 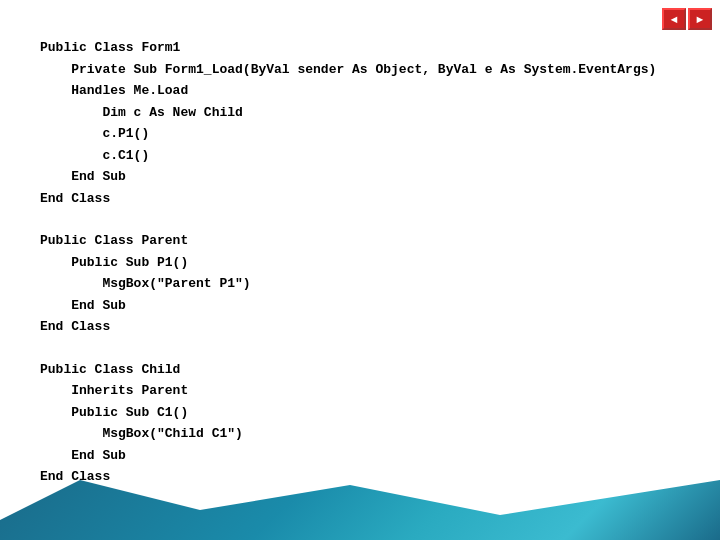 What do you see at coordinates (142, 112) in the screenshot?
I see `code-line-4: Dim c As New Child` at bounding box center [142, 112].